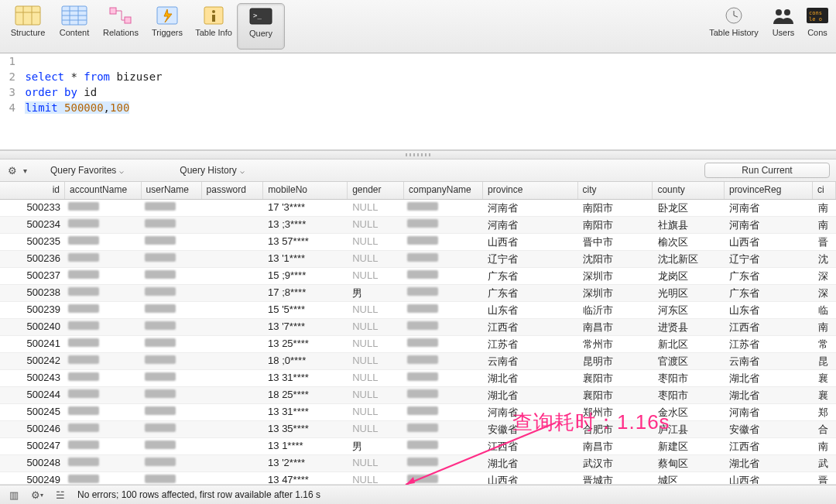 This screenshot has width=836, height=504. What do you see at coordinates (817, 15) in the screenshot?
I see `console-icon: consle o` at bounding box center [817, 15].